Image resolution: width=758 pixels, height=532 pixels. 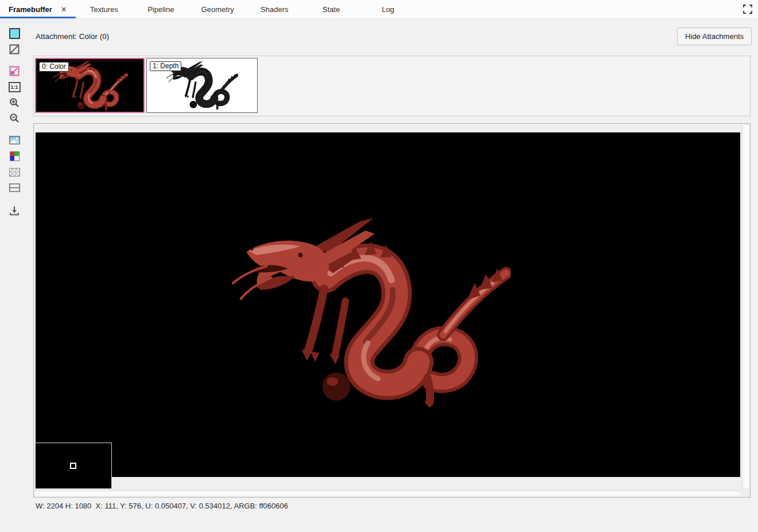 I want to click on tab-bar-spacer, so click(x=577, y=9).